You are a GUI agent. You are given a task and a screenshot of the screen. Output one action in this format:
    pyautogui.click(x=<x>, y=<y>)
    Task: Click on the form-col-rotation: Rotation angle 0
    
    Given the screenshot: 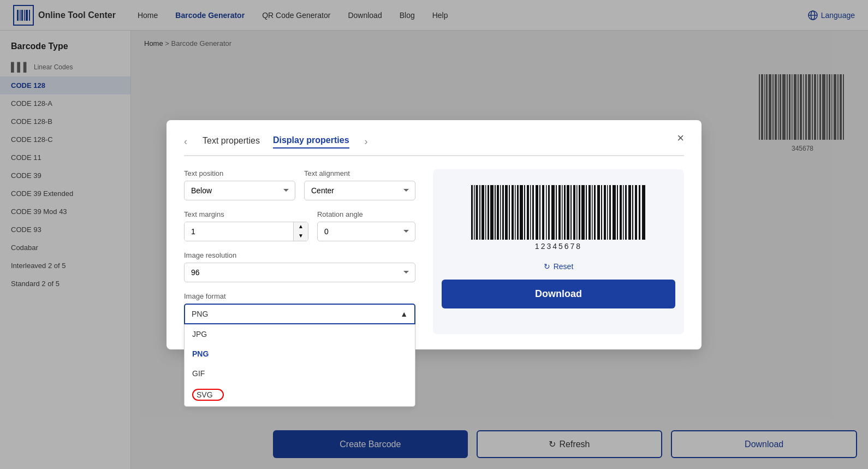 What is the action you would take?
    pyautogui.click(x=366, y=230)
    